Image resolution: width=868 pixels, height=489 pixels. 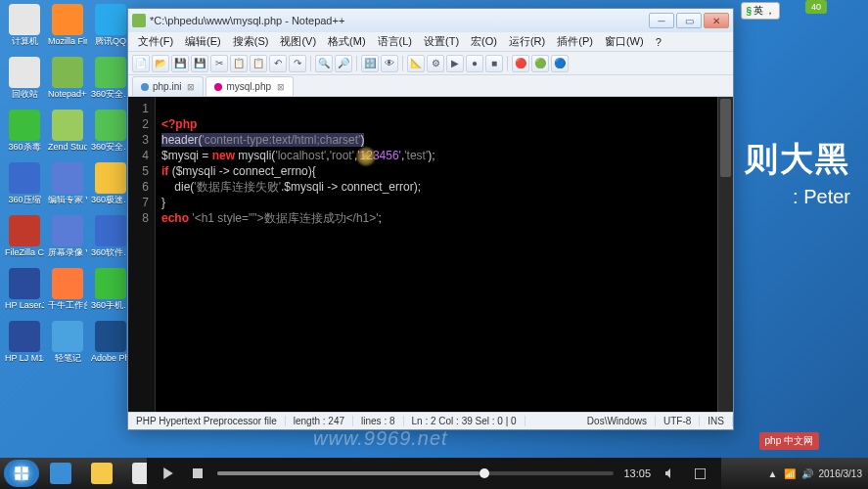 What do you see at coordinates (483, 41) in the screenshot?
I see `menu-item: 宏(O)` at bounding box center [483, 41].